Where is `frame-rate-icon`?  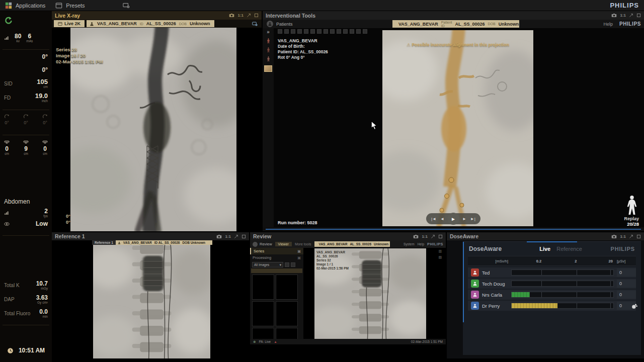
frame-rate-icon is located at coordinates (7, 213).